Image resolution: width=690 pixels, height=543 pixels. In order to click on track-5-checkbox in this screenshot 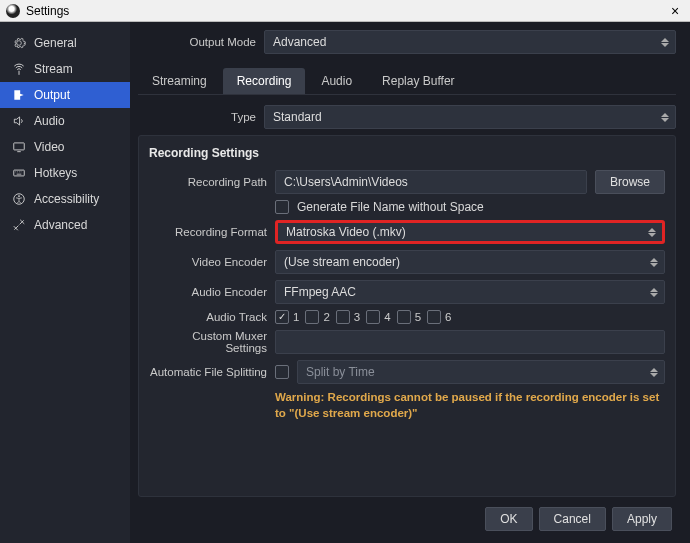, I will do `click(404, 317)`.